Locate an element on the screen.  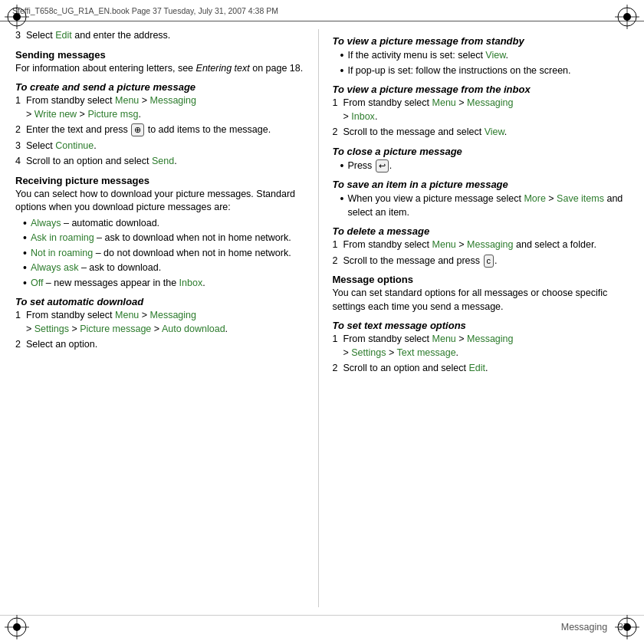
close-bullets: • Press ↩. is located at coordinates (485, 166).